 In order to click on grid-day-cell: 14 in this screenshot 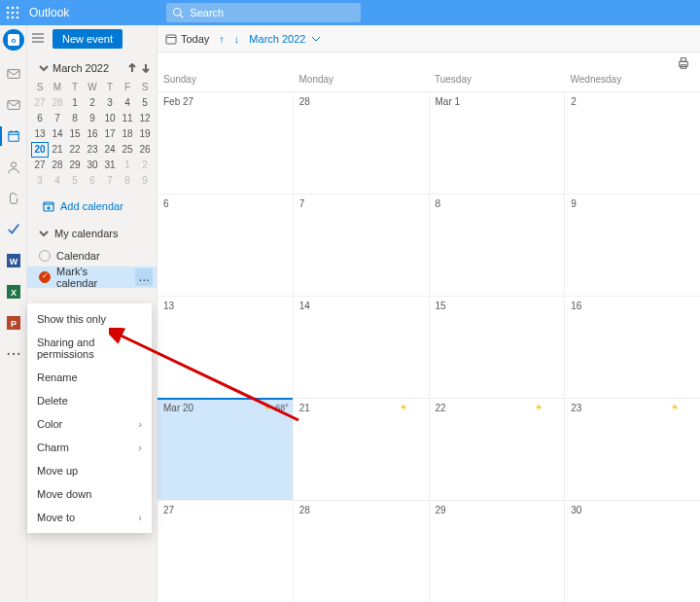, I will do `click(362, 347)`.